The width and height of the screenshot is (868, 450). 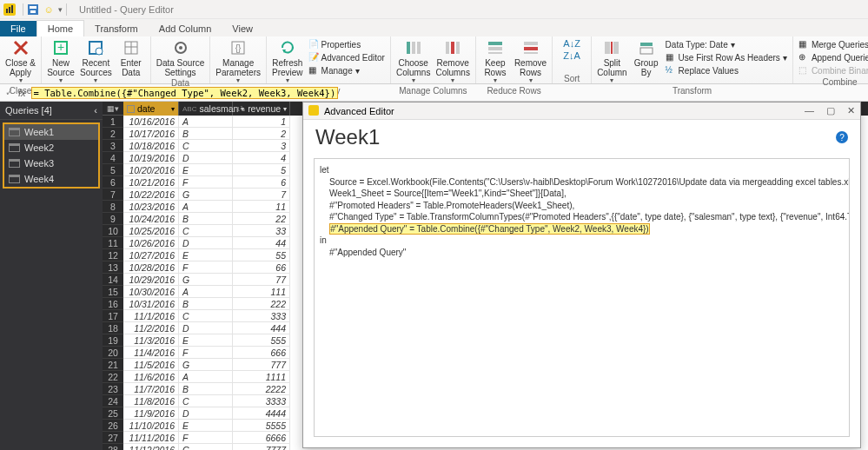 I want to click on cell-revenue: 5555, so click(x=262, y=426).